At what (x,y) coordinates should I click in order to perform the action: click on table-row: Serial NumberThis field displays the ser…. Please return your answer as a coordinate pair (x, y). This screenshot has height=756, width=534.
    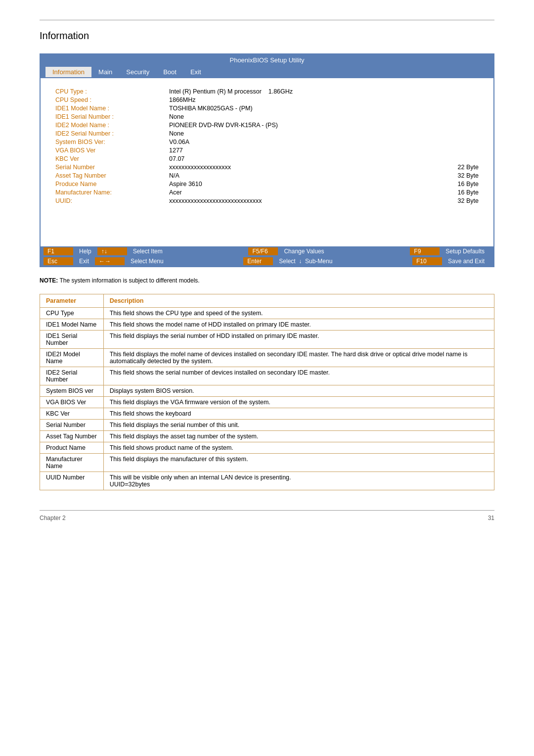
    Looking at the image, I should click on (267, 425).